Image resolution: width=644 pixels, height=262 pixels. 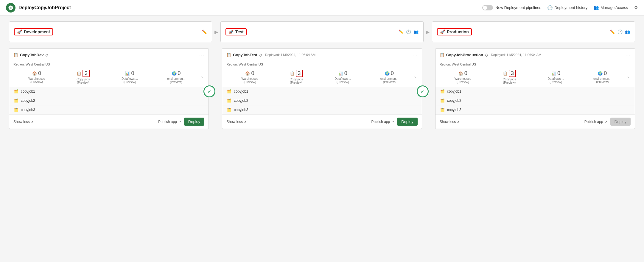 What do you see at coordinates (322, 121) in the screenshot?
I see `test-card-footer: Show less ∧ Publish app ↗ Deploy` at bounding box center [322, 121].